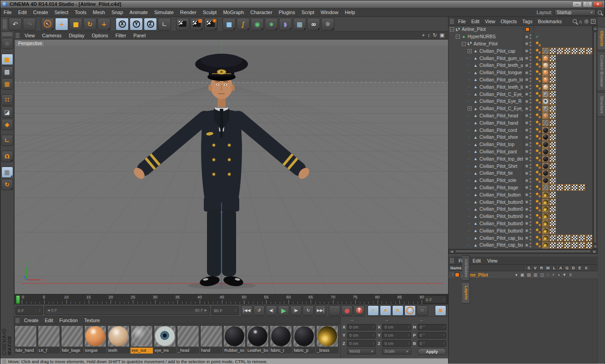 This screenshot has width=605, height=364. What do you see at coordinates (520, 73) in the screenshot?
I see `object-row: ─▲Civilian_Pilot_tongue` at bounding box center [520, 73].